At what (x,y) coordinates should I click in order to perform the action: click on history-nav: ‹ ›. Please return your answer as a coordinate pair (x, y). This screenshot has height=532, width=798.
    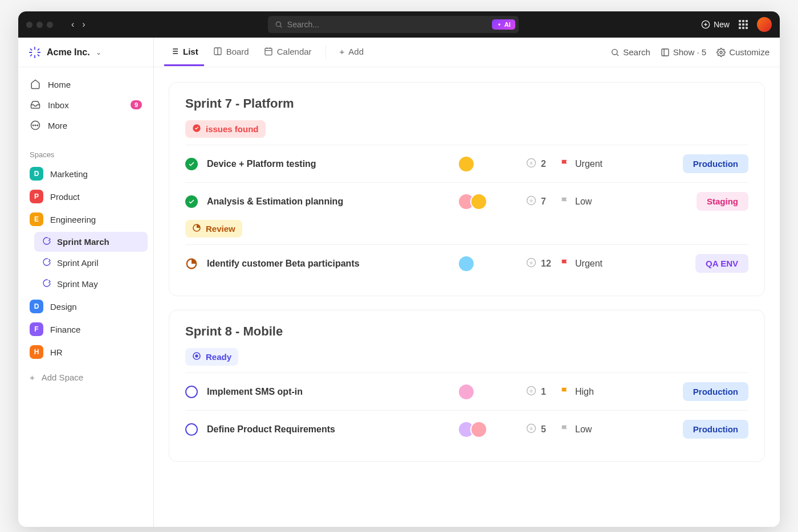
    Looking at the image, I should click on (79, 24).